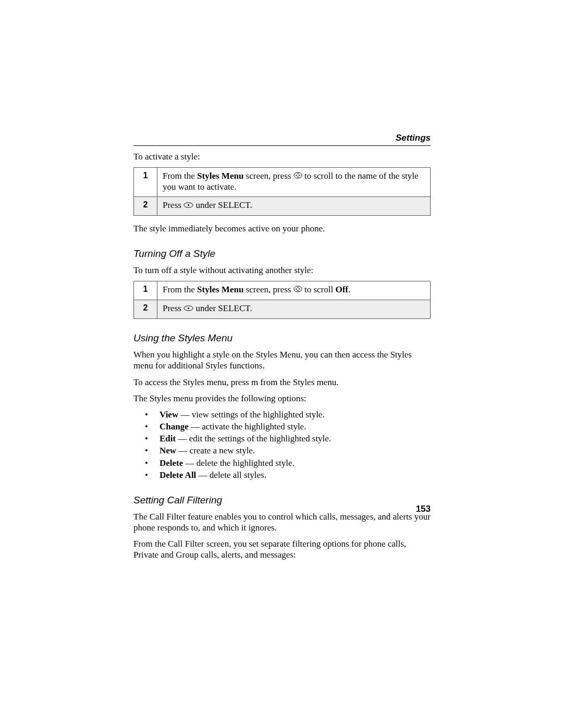  I want to click on activate-intro: To activate a style:, so click(282, 156).